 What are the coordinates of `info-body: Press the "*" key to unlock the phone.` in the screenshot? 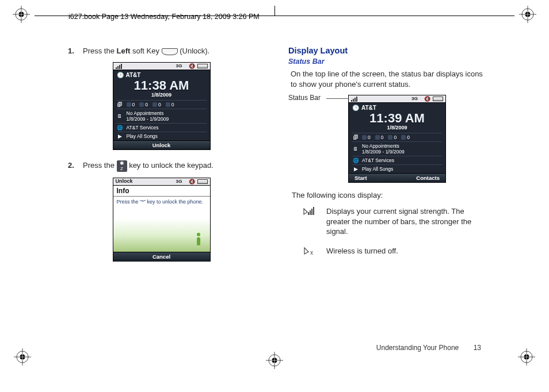 It's located at (162, 224).